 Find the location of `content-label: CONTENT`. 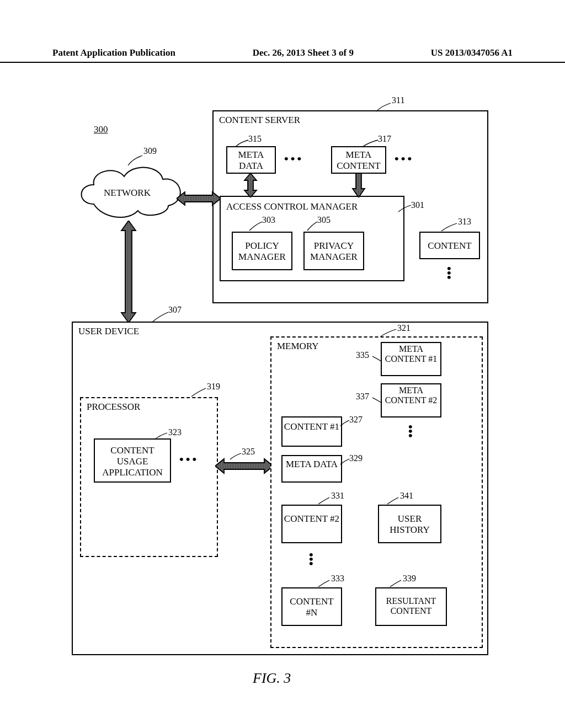

content-label: CONTENT is located at coordinates (450, 243).